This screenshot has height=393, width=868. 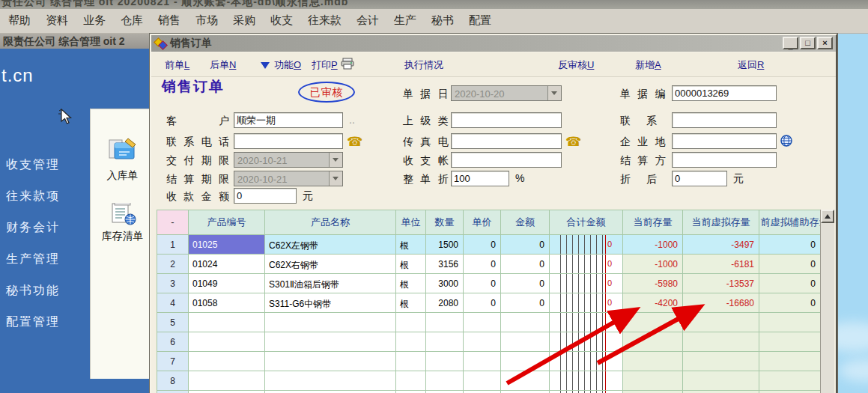 What do you see at coordinates (721, 245) in the screenshot?
I see `table-cell: -3497` at bounding box center [721, 245].